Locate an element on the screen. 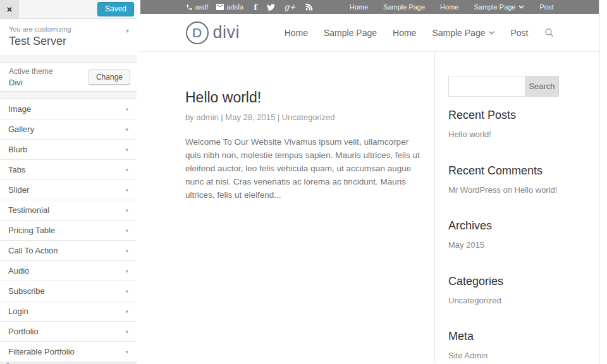  google-plus-icon: g+ is located at coordinates (290, 7).